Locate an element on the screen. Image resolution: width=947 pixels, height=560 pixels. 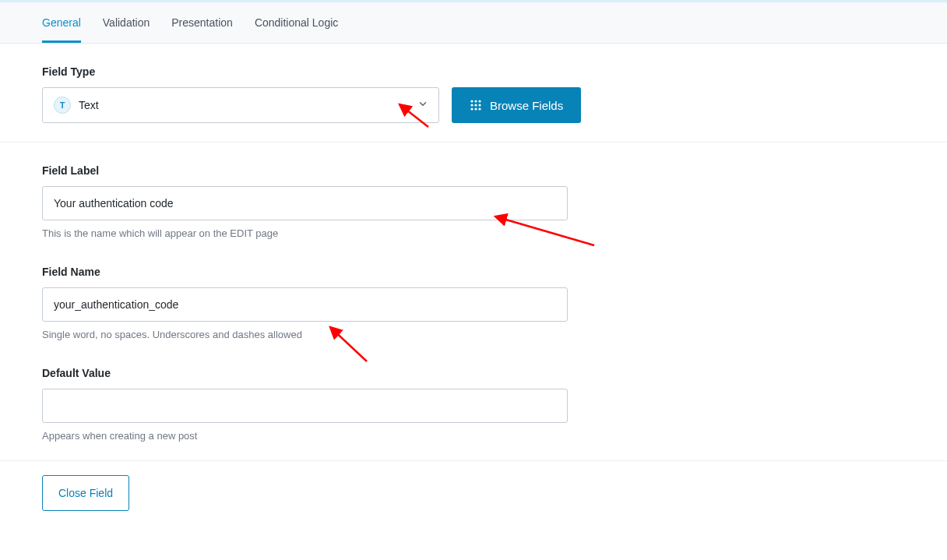
browse-fields-button: Browse Fields is located at coordinates (516, 105).